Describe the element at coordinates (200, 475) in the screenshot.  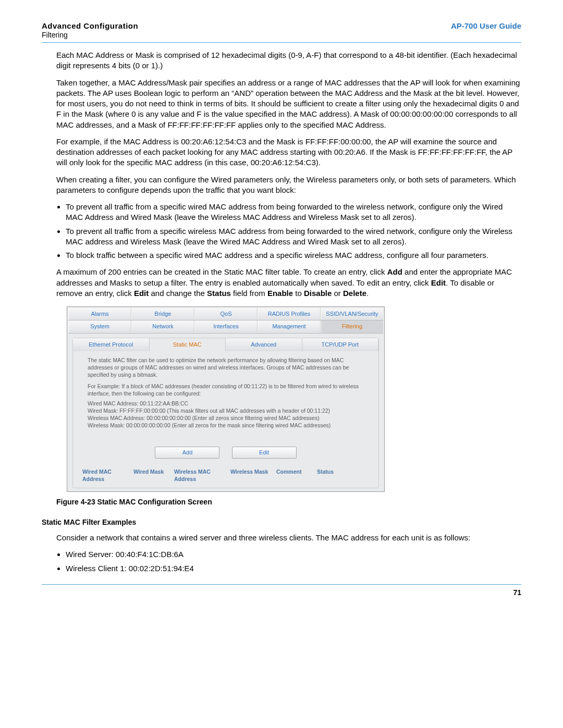
I see `col-wireless-mac: Wireless MAC Address` at that location.